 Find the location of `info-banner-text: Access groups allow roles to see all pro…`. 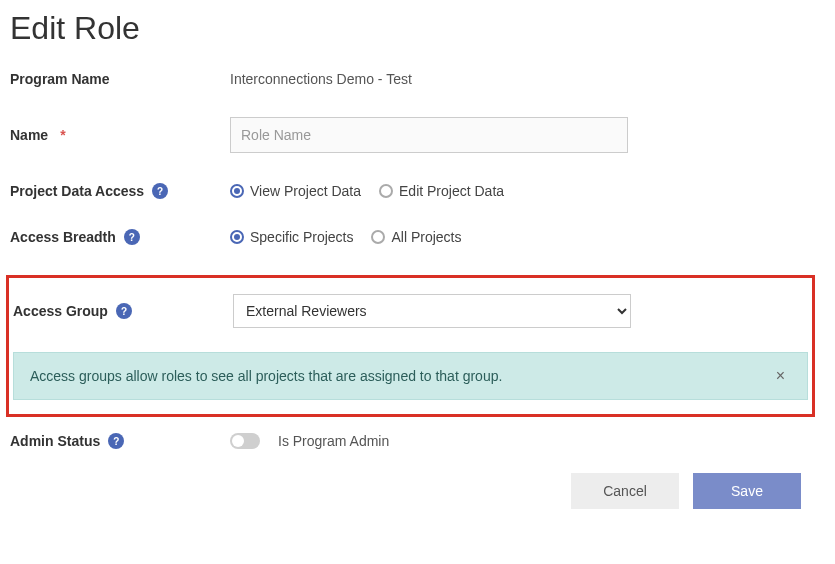

info-banner-text: Access groups allow roles to see all pro… is located at coordinates (266, 376).